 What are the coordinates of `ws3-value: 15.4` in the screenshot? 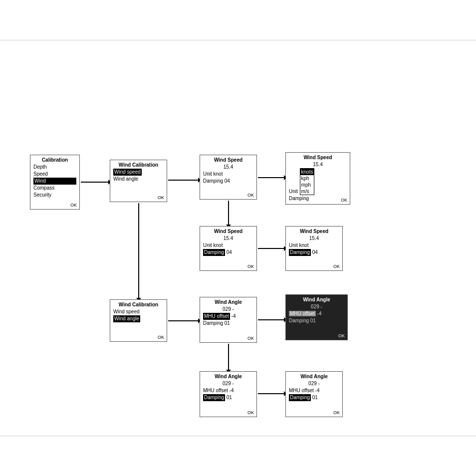 It's located at (229, 238).